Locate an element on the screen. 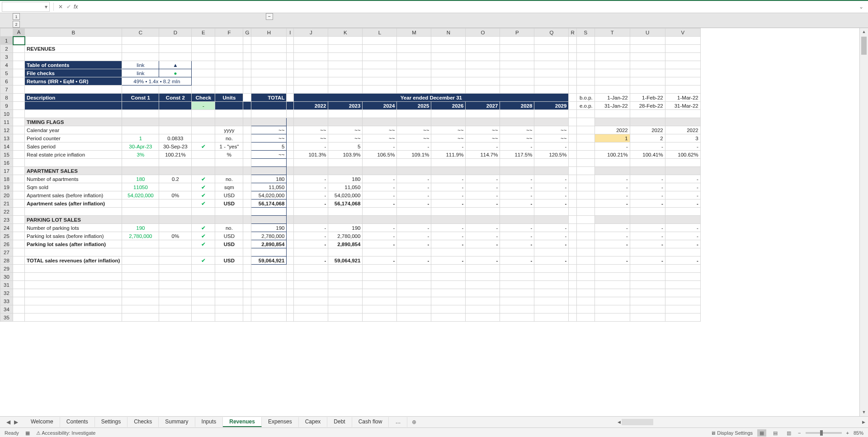 Image resolution: width=868 pixels, height=437 pixels. cell-N22 is located at coordinates (448, 212).